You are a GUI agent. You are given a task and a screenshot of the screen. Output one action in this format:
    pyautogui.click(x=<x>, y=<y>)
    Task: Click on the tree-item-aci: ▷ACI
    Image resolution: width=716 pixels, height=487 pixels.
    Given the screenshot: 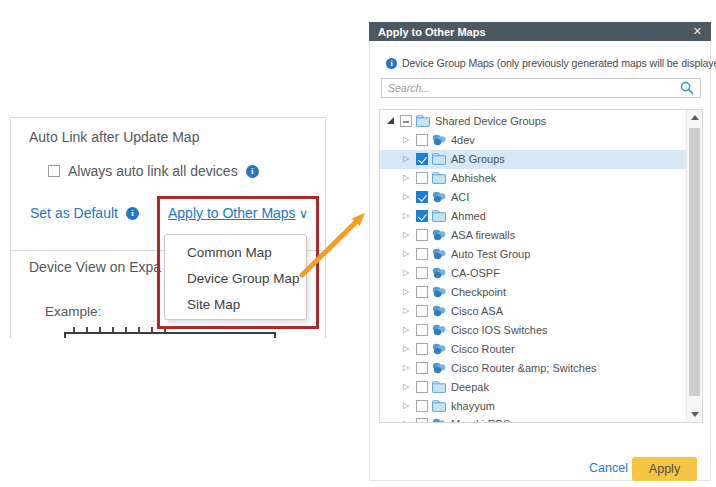 What is the action you would take?
    pyautogui.click(x=534, y=198)
    